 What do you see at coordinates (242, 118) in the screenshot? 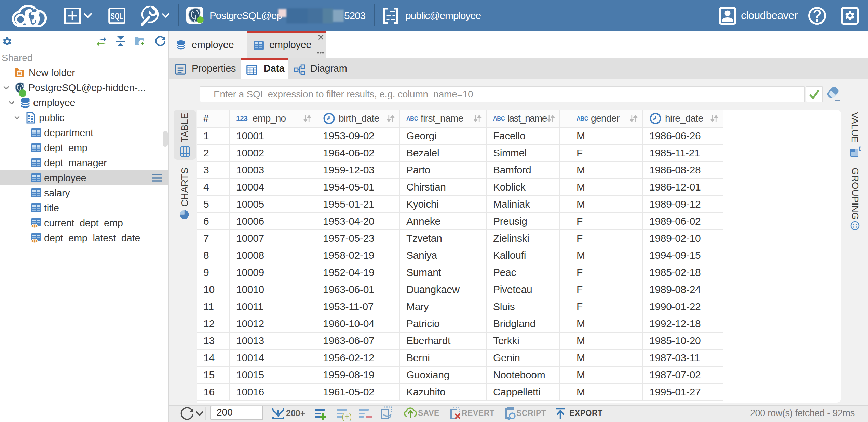
I see `svg-text: 123` at bounding box center [242, 118].